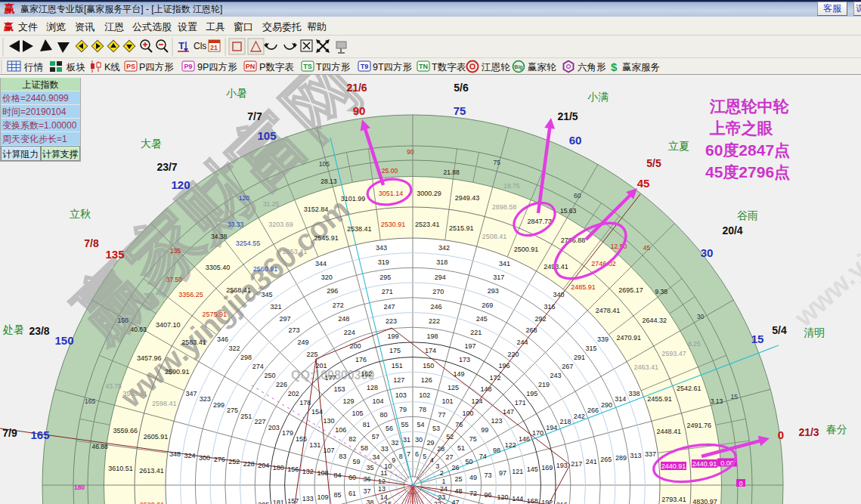 The image size is (861, 504). Describe the element at coordinates (378, 401) in the screenshot. I see `svg-text: 104` at that location.